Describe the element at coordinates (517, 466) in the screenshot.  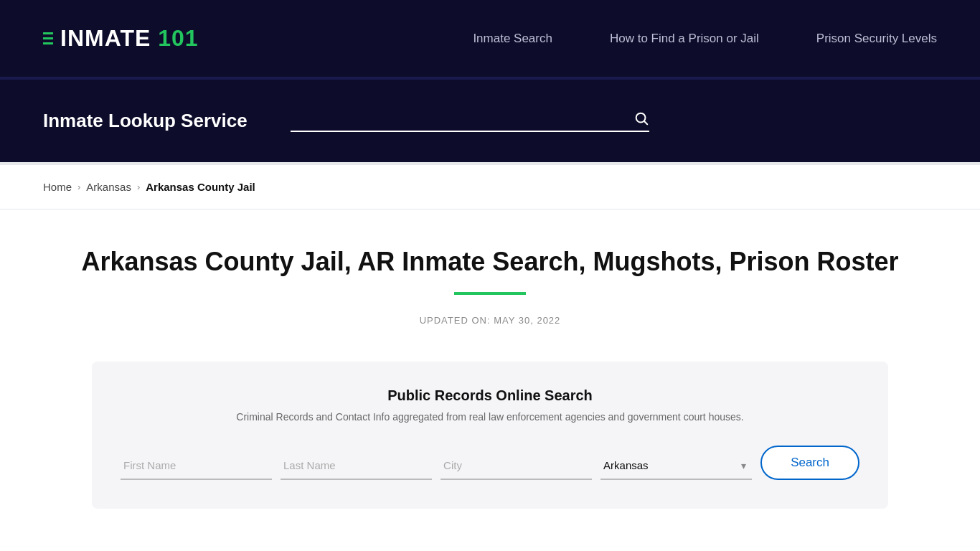
I see `city-field` at that location.